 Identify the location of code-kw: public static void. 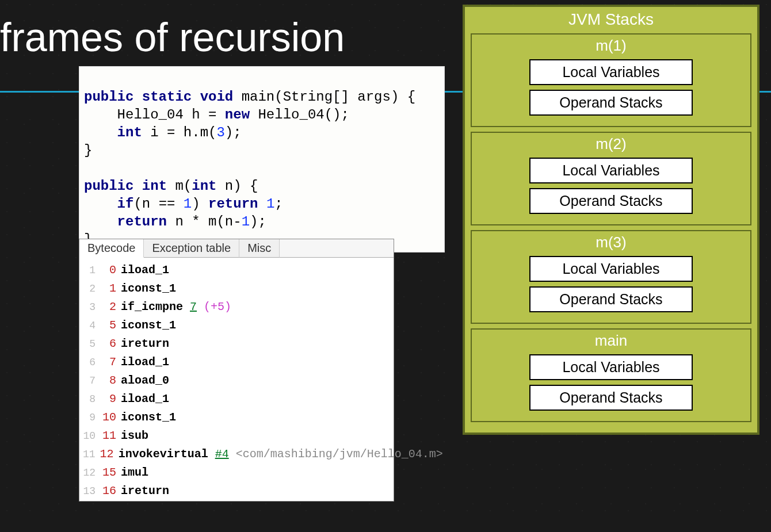
(159, 97).